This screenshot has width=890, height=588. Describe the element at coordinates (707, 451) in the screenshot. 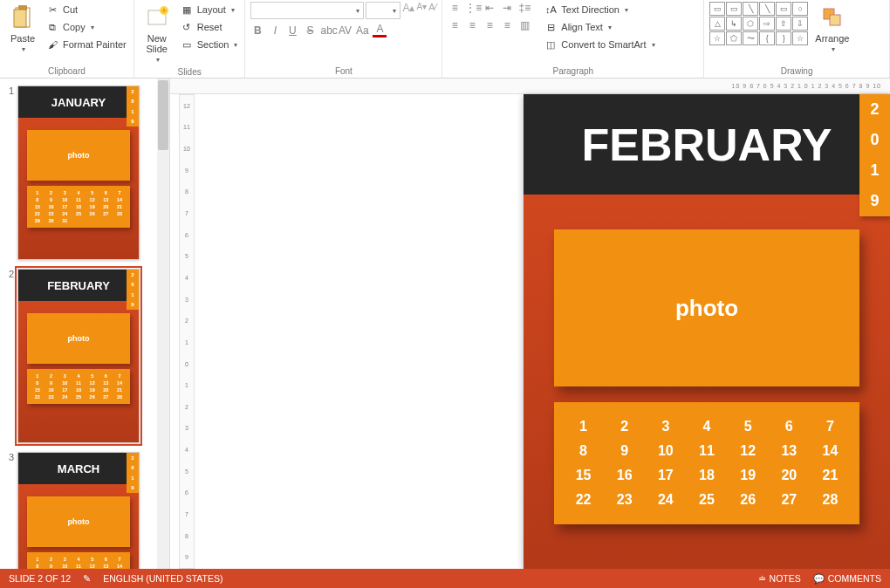

I see `calendar-day: 11` at that location.